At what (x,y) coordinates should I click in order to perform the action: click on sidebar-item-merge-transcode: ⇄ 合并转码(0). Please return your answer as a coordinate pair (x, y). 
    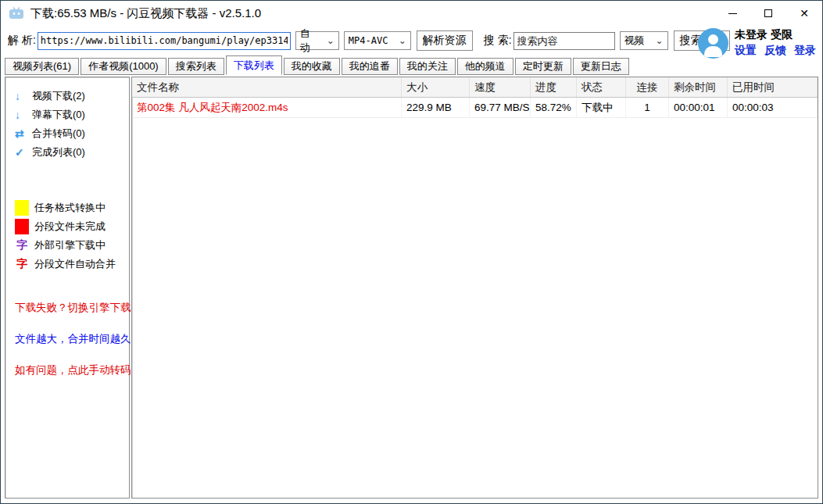
    Looking at the image, I should click on (72, 134).